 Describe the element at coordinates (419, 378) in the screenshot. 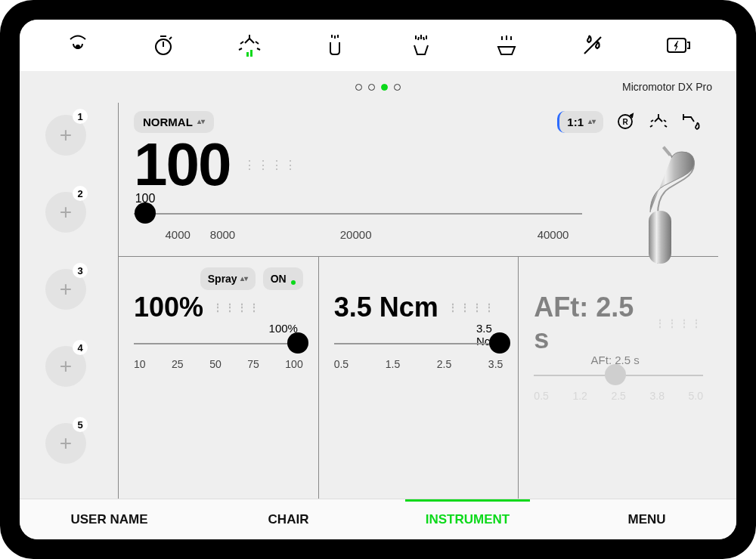

I see `torque-panel: 3.5 Ncm ⋮⋮⋮⋮ 3.5 Ncm 0.51.52.53.5` at that location.